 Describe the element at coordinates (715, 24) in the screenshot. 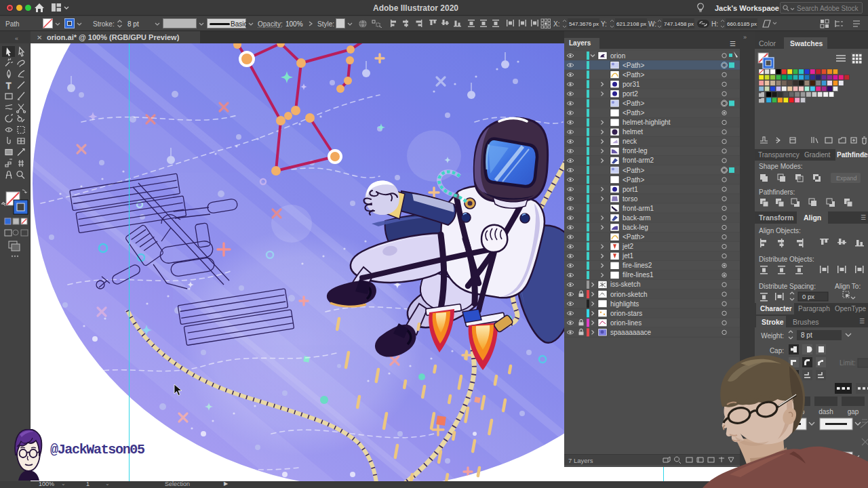

I see `svg-text: H:` at that location.